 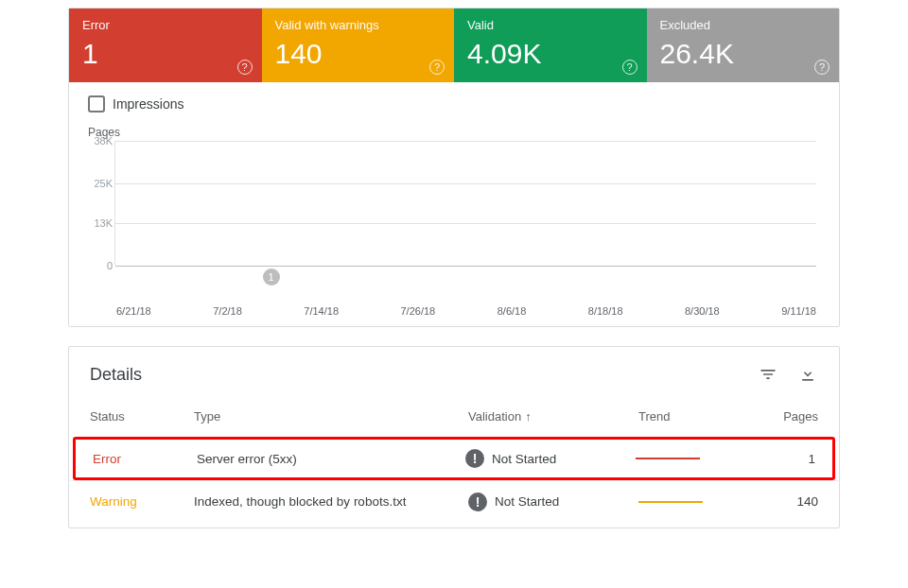 I want to click on summary-tiles: Error1?Valid with warnings140?Valid4.09K…, so click(x=454, y=45).